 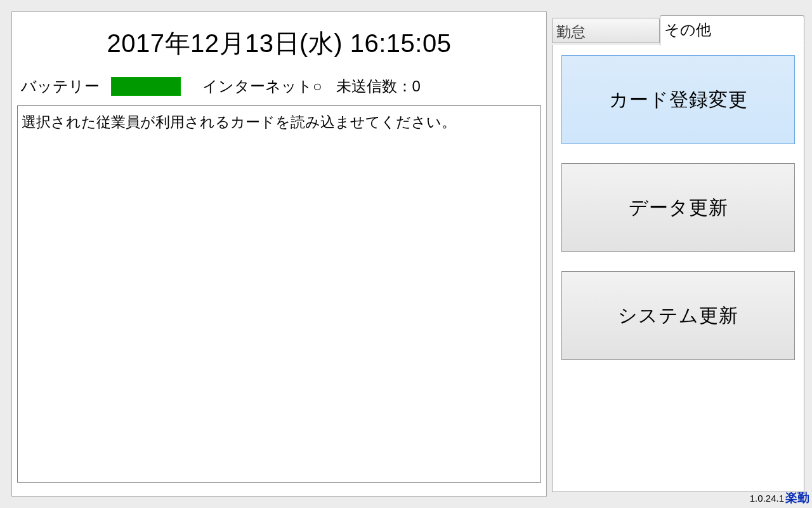 What do you see at coordinates (279, 91) in the screenshot?
I see `status-row: バッテリー インターネット○ 未送信数：0` at bounding box center [279, 91].